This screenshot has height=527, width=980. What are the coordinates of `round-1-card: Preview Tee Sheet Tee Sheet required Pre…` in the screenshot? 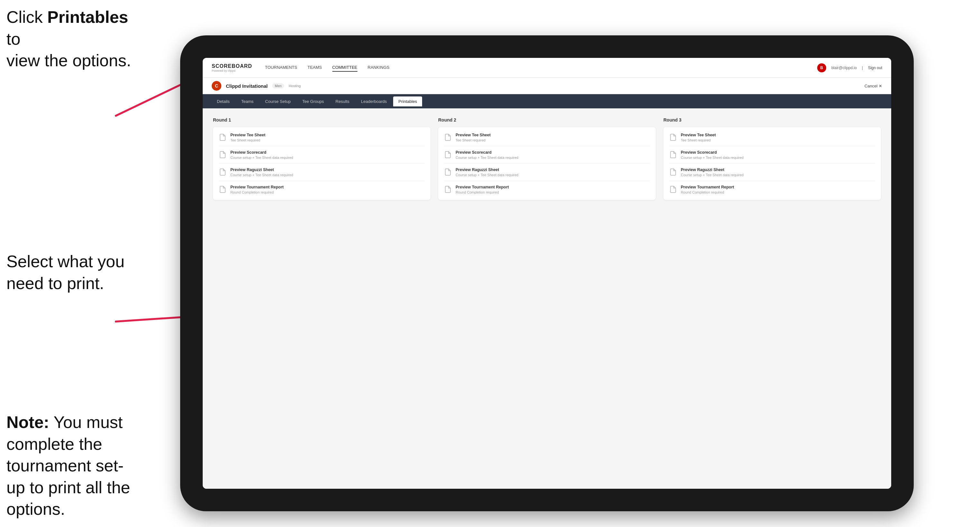 It's located at (322, 163).